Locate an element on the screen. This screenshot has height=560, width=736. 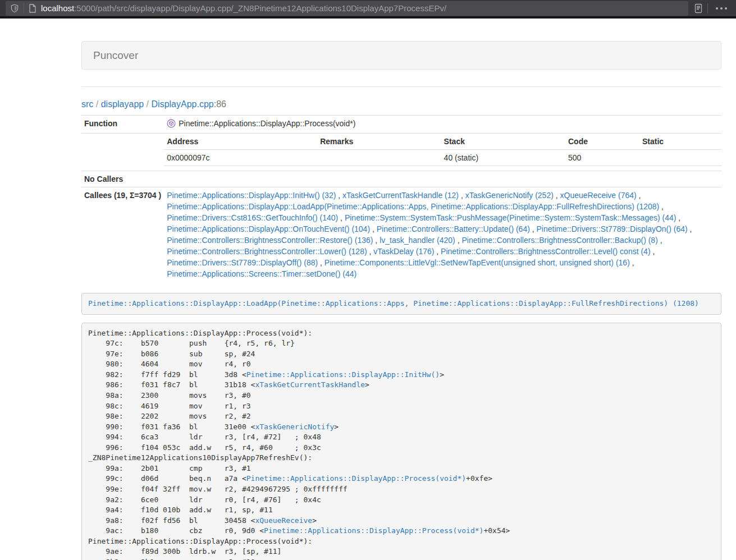
details-header-row: Address Remarks Stack Code Static is located at coordinates (442, 141).